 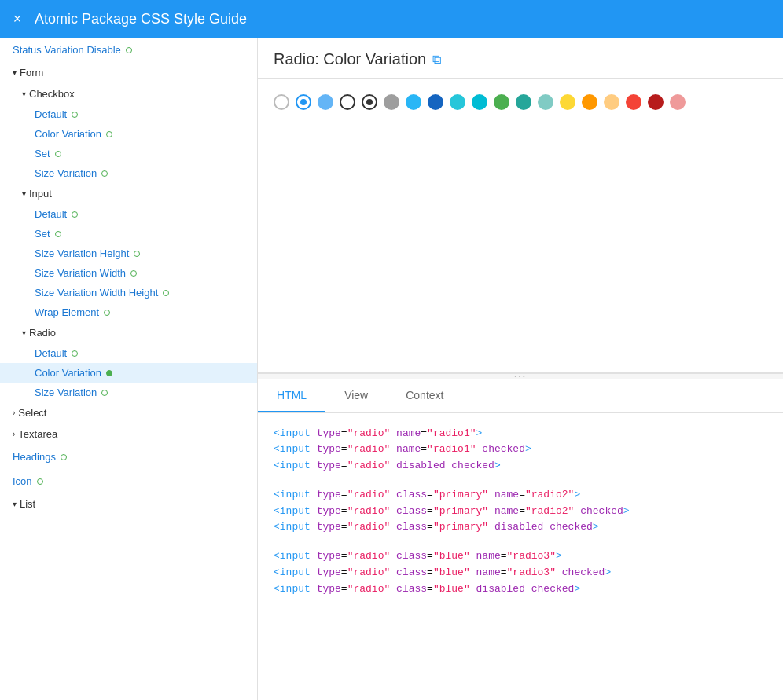 I want to click on sidebar-section-textarea: › Textarea, so click(x=129, y=434).